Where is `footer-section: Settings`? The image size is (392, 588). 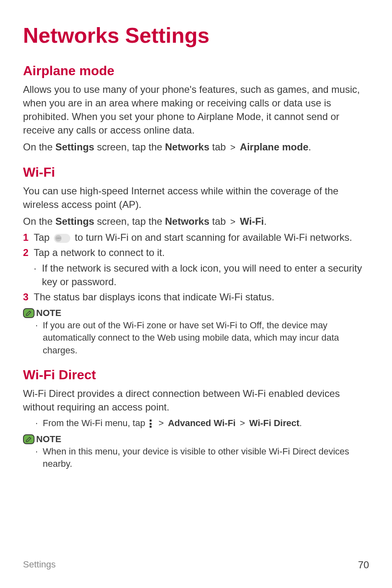
footer-section: Settings is located at coordinates (39, 565).